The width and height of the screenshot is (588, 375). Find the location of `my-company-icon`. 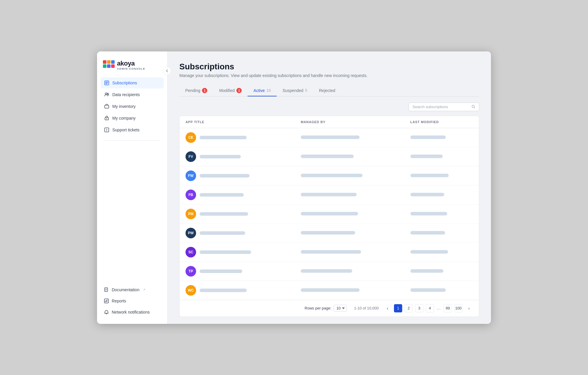

my-company-icon is located at coordinates (107, 118).